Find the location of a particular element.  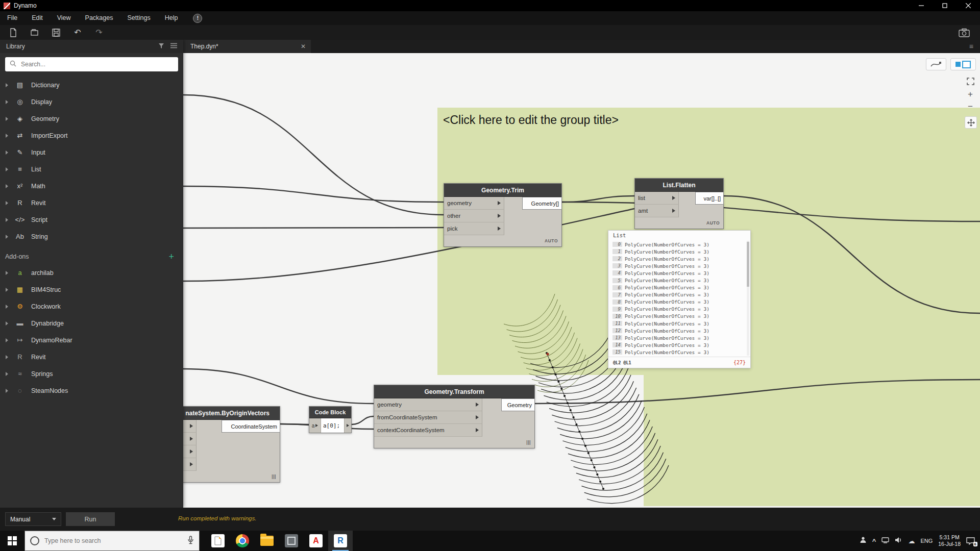

minimize-button is located at coordinates (921, 6).